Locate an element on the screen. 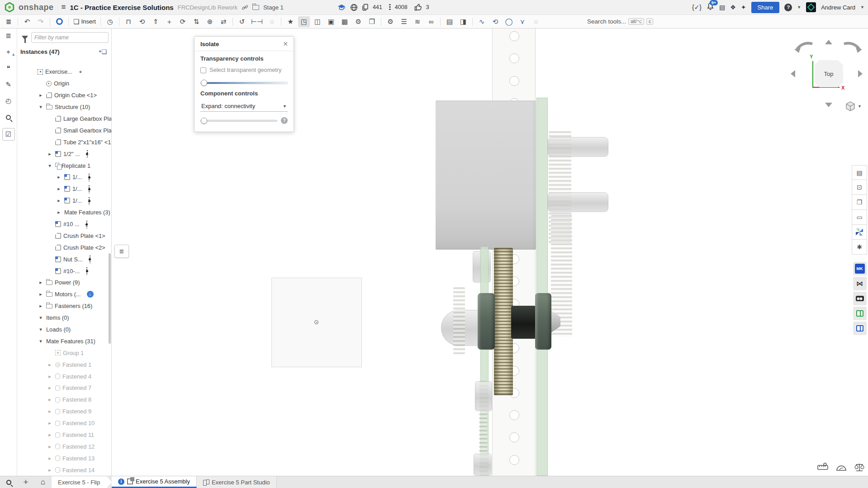 The image size is (868, 488). app-robot-button is located at coordinates (860, 298).